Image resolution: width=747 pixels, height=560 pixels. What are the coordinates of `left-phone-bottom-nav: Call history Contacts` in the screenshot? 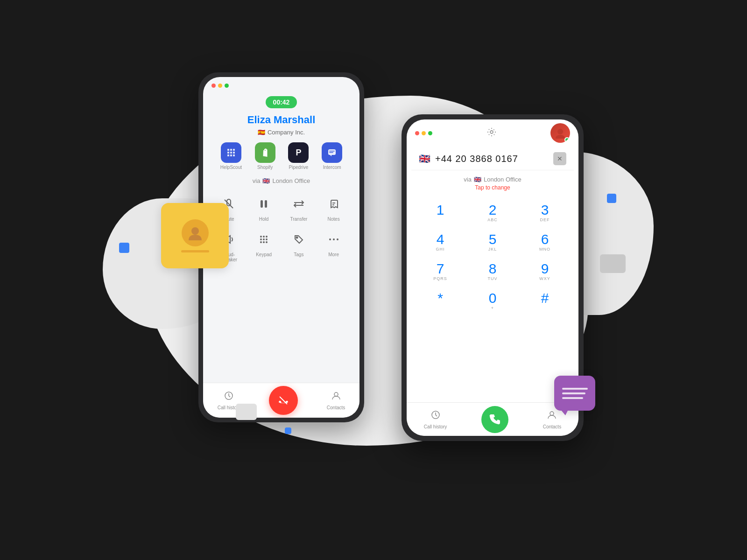 It's located at (281, 400).